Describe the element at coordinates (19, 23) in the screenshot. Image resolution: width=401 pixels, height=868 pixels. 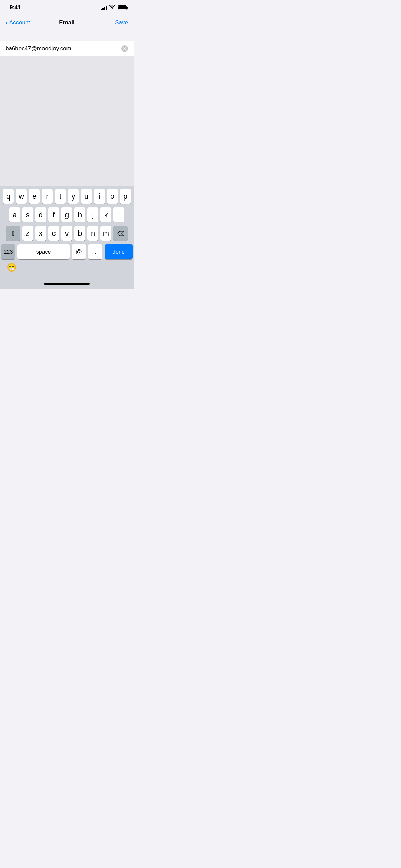
I see `back-button: ‹ Account` at that location.